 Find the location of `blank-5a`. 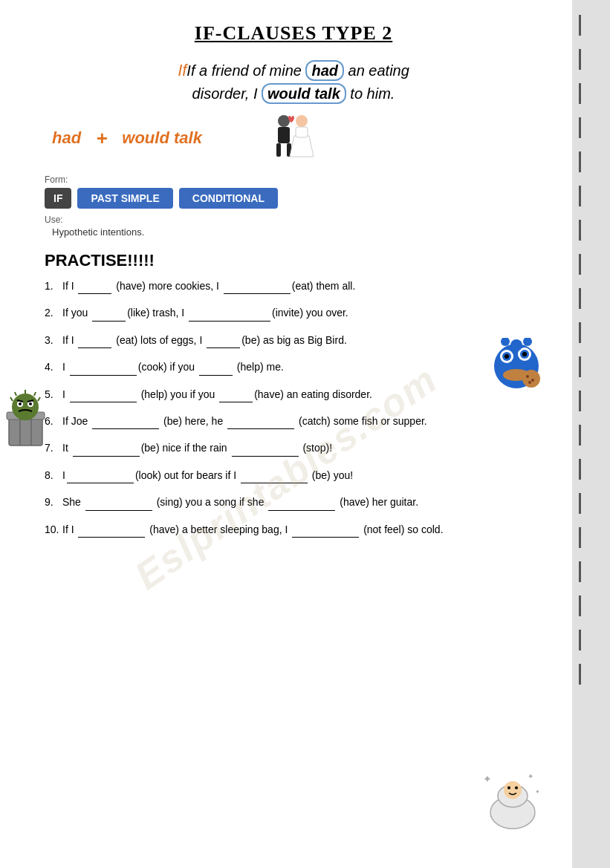

blank-5a is located at coordinates (103, 397).